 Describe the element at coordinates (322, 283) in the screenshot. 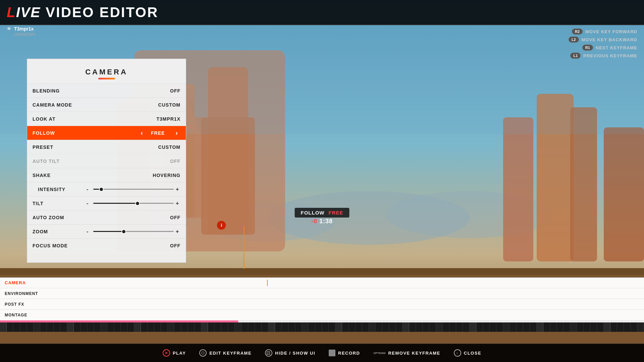

I see `track-row-camera: CAMERA` at that location.